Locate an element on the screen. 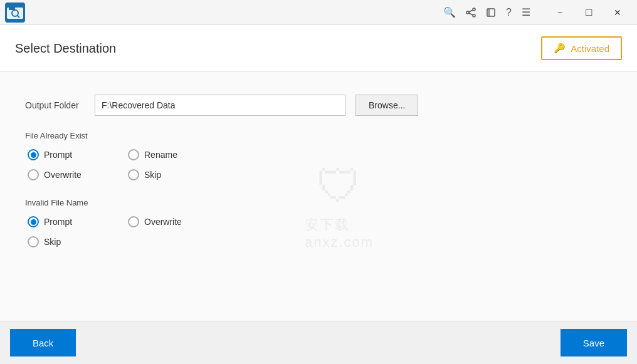 This screenshot has height=364, width=637. title-bar-logo is located at coordinates (15, 13).